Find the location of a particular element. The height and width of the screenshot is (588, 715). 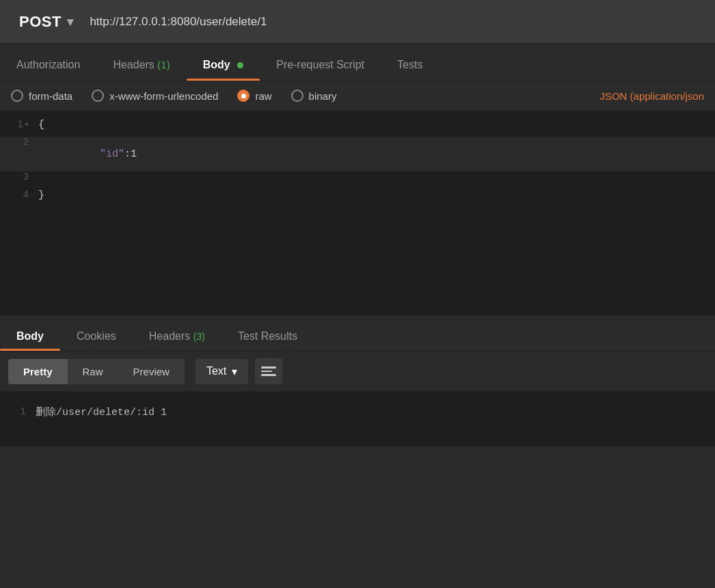

tab-body: Body is located at coordinates (223, 64).